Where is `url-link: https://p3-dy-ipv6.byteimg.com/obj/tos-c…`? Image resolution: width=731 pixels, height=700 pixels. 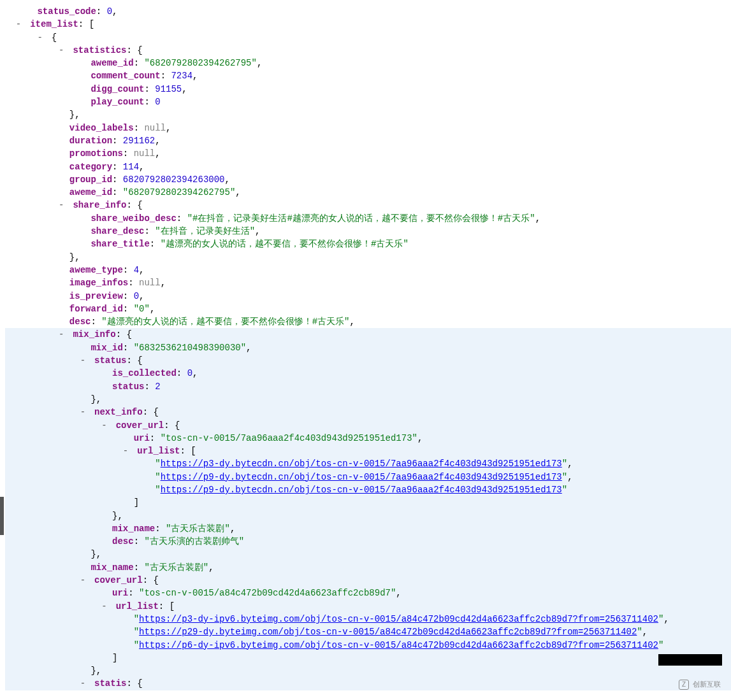 url-link: https://p3-dy-ipv6.byteimg.com/obj/tos-c… is located at coordinates (399, 619).